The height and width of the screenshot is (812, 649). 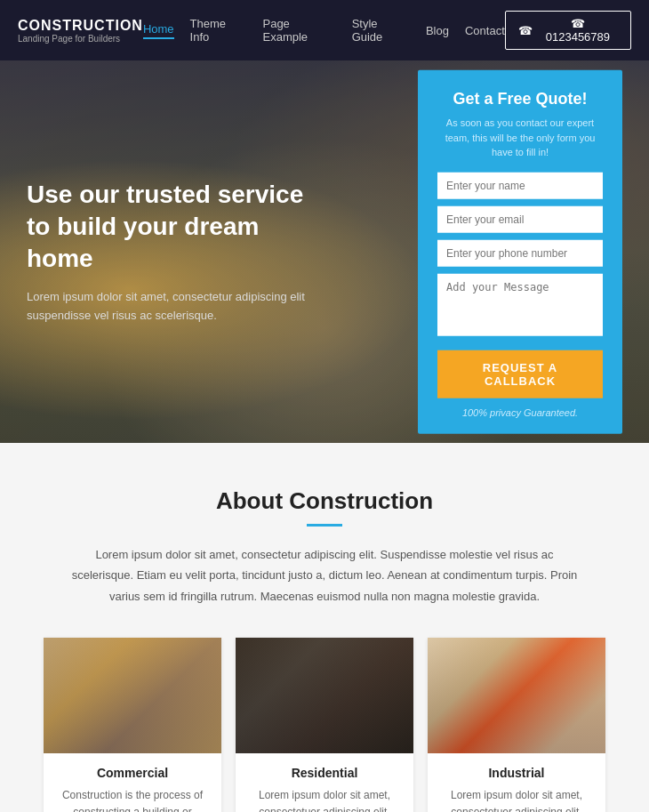 I want to click on phone-number: ☎ 0123456789, so click(x=578, y=30).